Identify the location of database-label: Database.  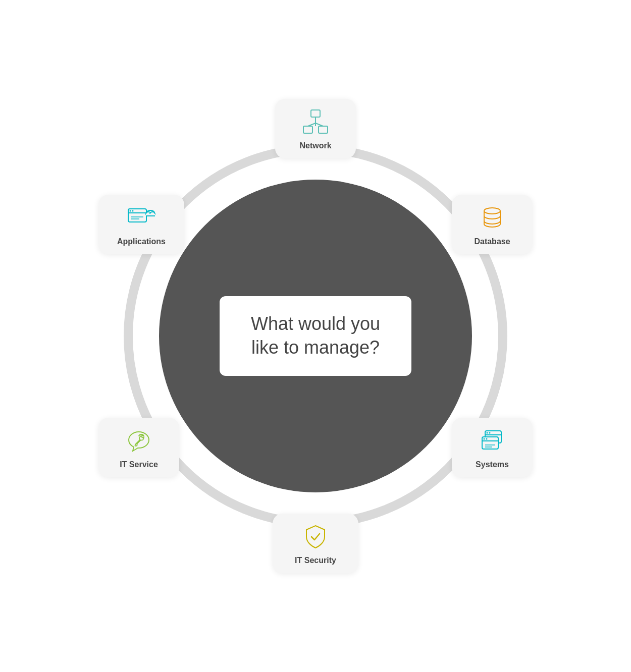
(492, 242).